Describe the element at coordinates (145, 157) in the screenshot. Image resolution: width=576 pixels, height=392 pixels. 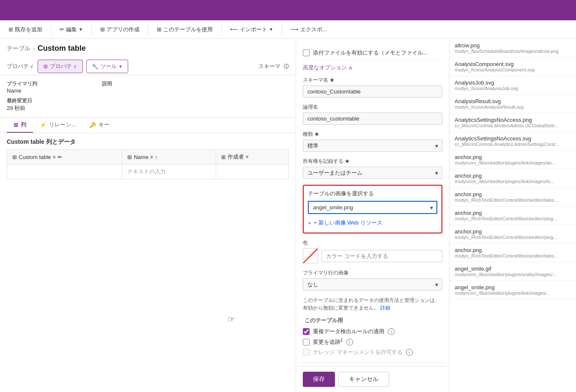
I see `col2-label: Name × ↑` at that location.